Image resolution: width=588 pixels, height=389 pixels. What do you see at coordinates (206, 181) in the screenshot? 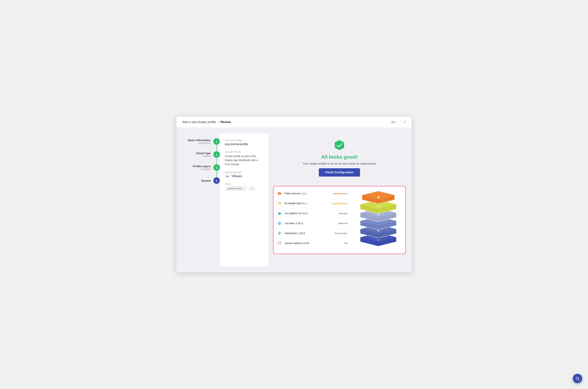
I see `step4-name: Review` at bounding box center [206, 181].